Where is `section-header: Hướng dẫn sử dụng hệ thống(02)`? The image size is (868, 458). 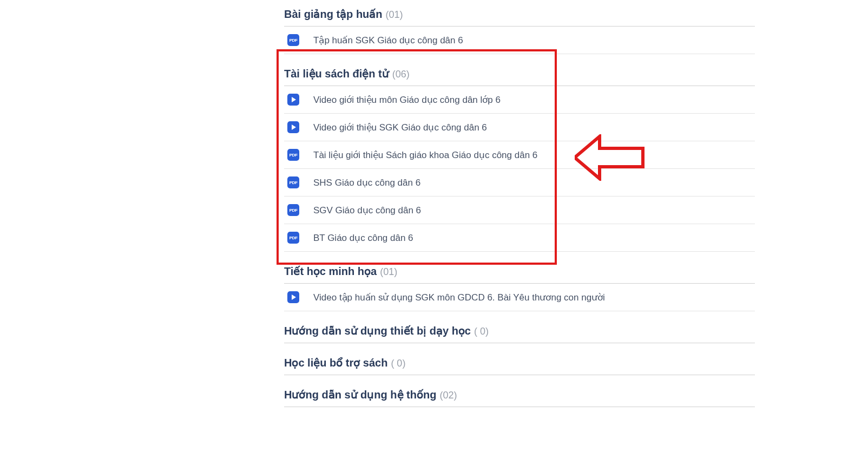 section-header: Hướng dẫn sử dụng hệ thống(02) is located at coordinates (520, 394).